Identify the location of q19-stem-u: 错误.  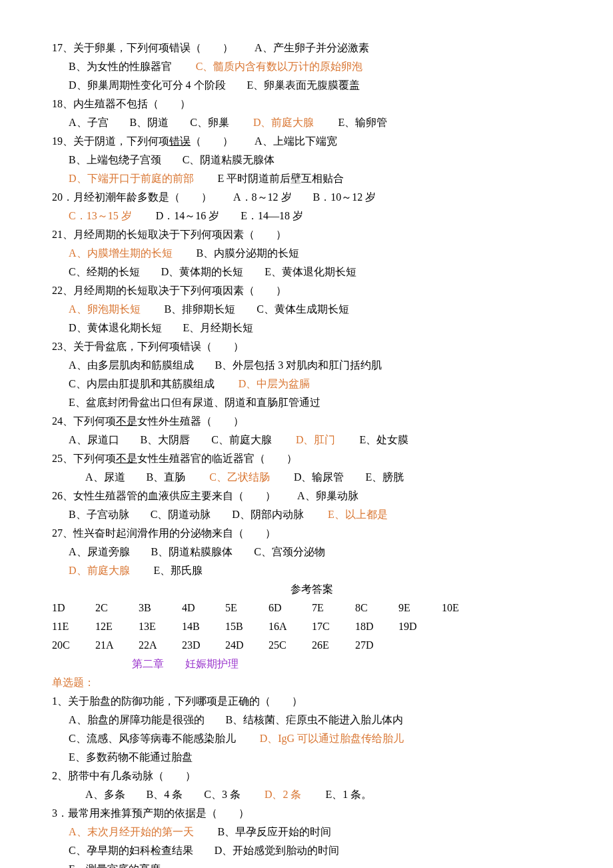
(180, 141).